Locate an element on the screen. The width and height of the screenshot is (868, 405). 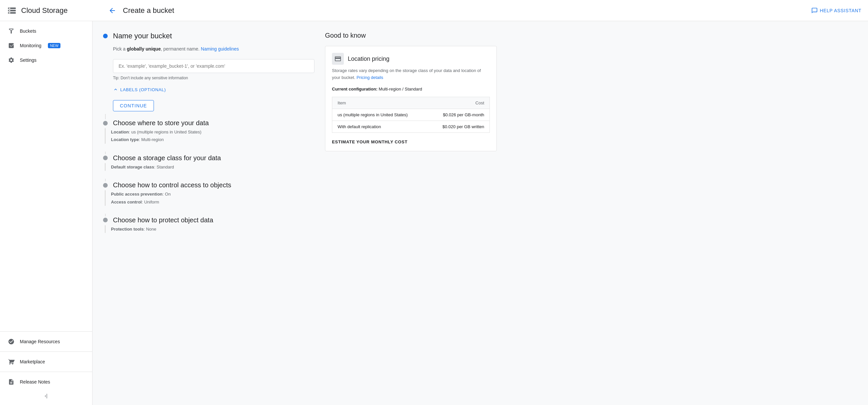
app-title: Cloud Storage is located at coordinates (44, 11).